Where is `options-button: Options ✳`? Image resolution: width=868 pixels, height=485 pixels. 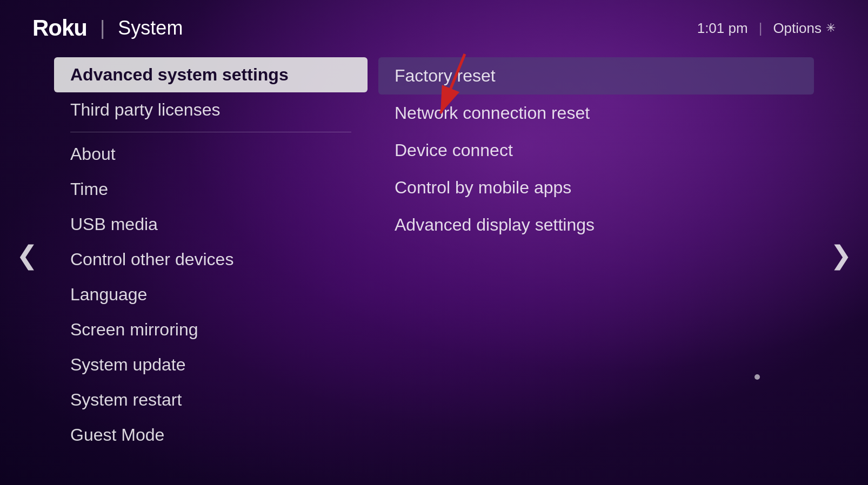
options-button: Options ✳ is located at coordinates (804, 28).